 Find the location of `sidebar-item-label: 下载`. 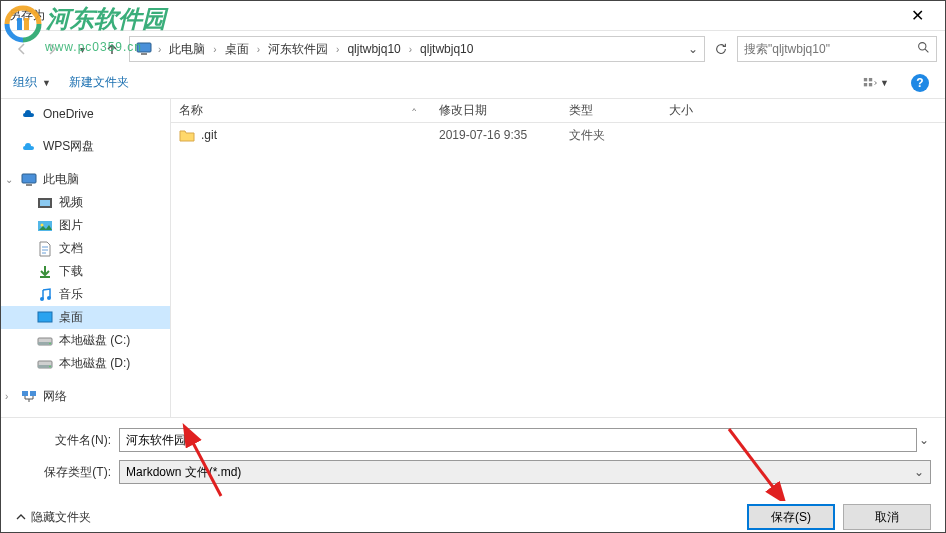

sidebar-item-label: 下载 is located at coordinates (71, 272).